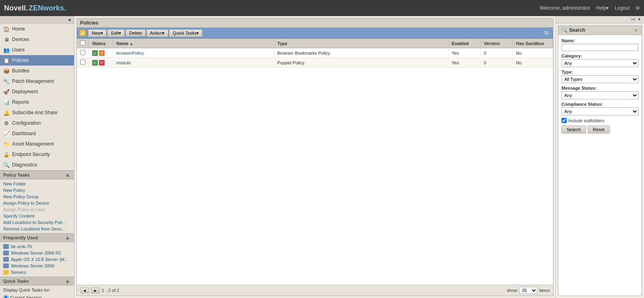  Describe the element at coordinates (37, 184) in the screenshot. I see `task-new-folder: New Folder` at that location.